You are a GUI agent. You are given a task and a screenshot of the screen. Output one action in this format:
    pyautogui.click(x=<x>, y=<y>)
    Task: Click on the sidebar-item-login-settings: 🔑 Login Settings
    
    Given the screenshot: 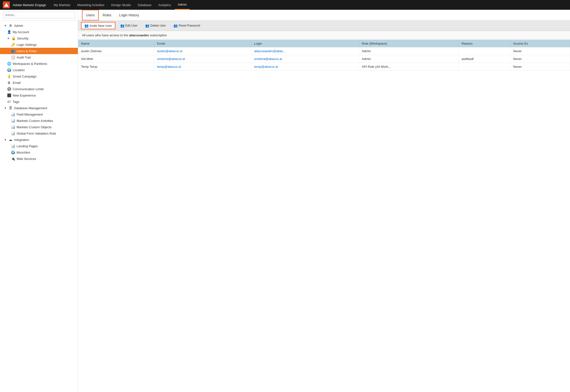 What is the action you would take?
    pyautogui.click(x=39, y=45)
    